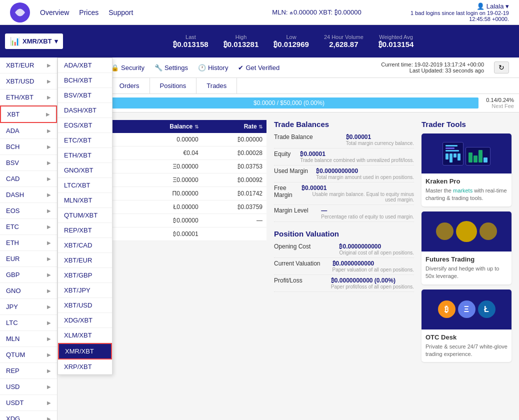 The height and width of the screenshot is (420, 519). What do you see at coordinates (28, 387) in the screenshot?
I see `sidebar-item-usd: USD ▶` at bounding box center [28, 387].